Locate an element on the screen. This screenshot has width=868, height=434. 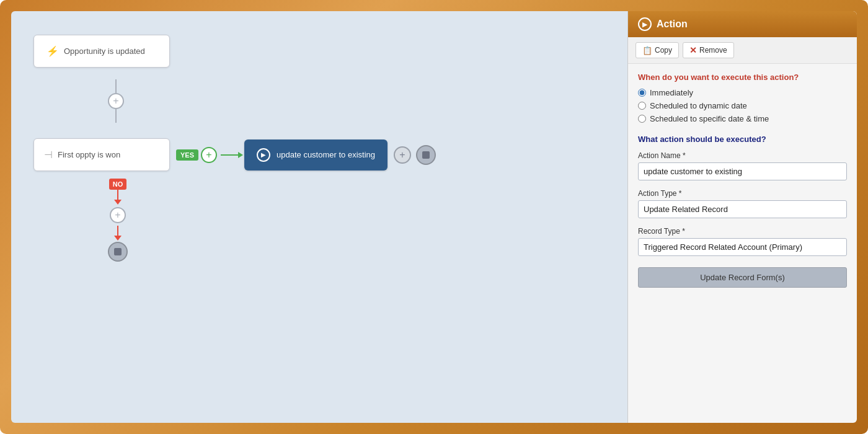
condition-row: ⊣ First oppty is won YES + ▶ update cust… is located at coordinates (236, 155).